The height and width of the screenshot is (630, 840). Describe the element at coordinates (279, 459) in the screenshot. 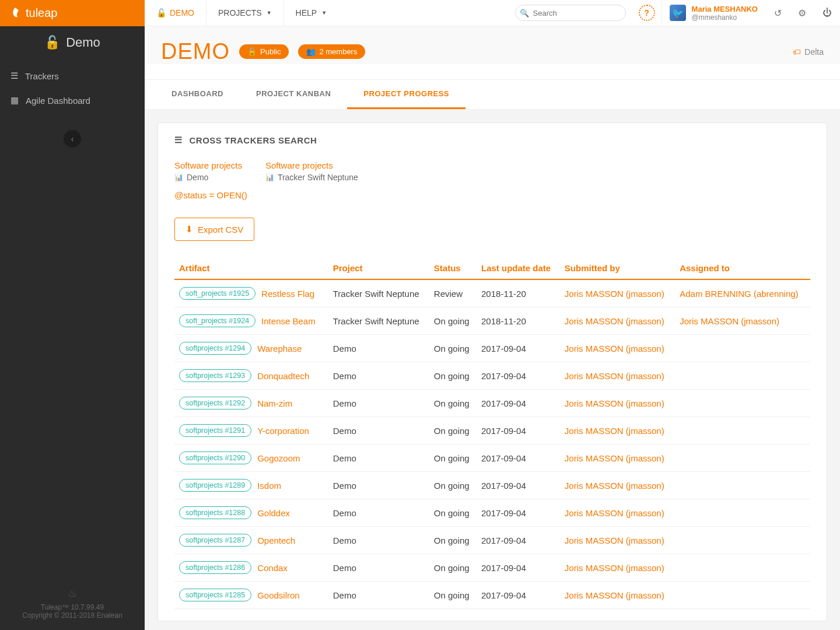

I see `artifact-title: Gogozoom` at that location.